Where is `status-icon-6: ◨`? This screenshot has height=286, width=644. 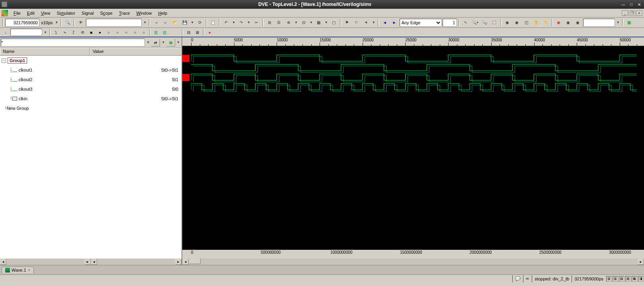
status-icon-6: ◨ is located at coordinates (641, 279).